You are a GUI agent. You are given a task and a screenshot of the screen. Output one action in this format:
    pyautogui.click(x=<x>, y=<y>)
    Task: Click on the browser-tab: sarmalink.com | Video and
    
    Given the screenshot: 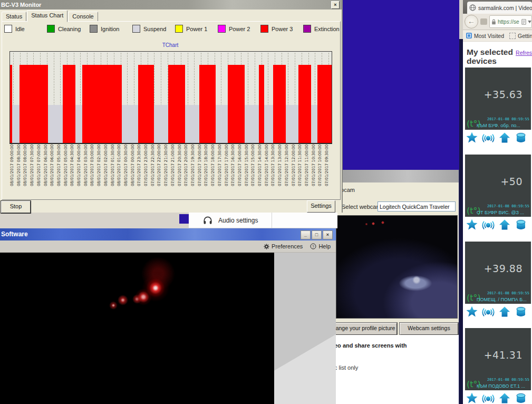 What is the action you would take?
    pyautogui.click(x=500, y=7)
    